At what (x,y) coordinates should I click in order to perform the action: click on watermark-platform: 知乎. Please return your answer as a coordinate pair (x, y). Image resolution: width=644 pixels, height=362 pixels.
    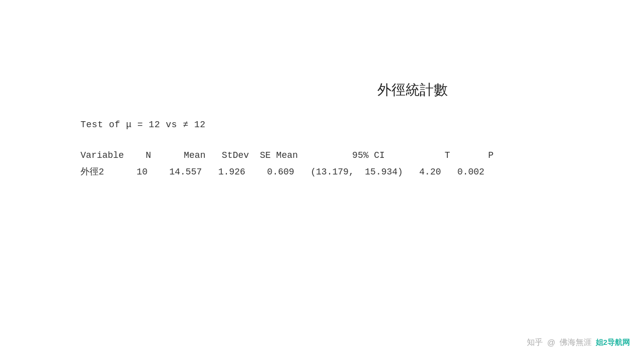
    Looking at the image, I should click on (535, 343).